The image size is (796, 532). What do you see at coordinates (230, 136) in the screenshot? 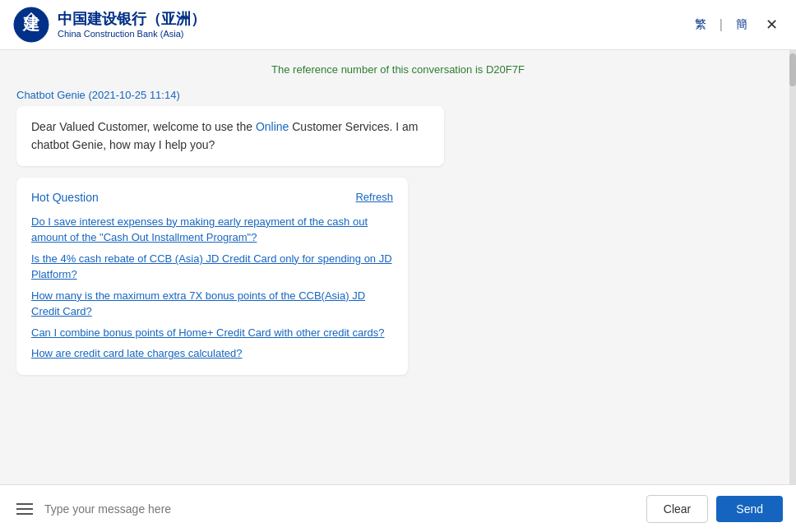
I see `chat-bubble: Dear Valued Customer, welcome to use the…` at bounding box center [230, 136].